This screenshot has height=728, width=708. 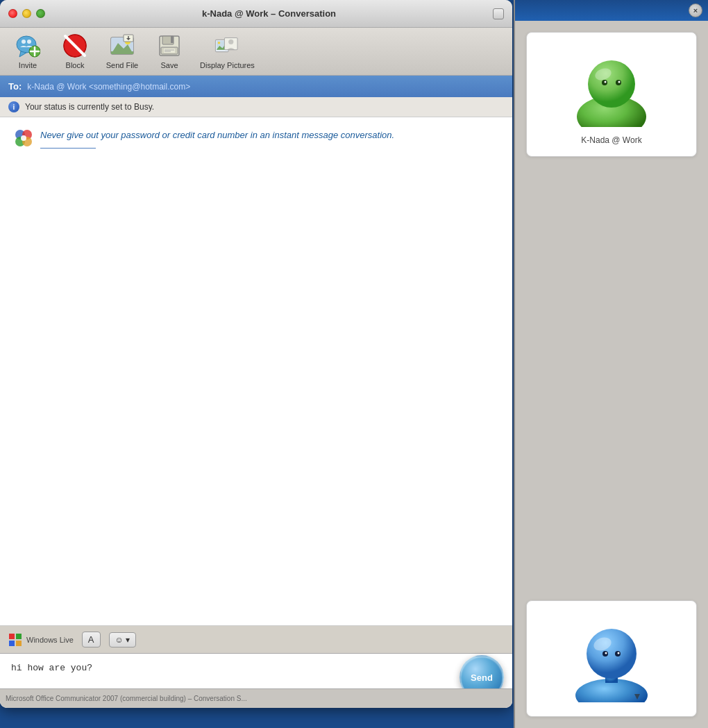 What do you see at coordinates (68, 149) in the screenshot?
I see `chat-divider` at bounding box center [68, 149].